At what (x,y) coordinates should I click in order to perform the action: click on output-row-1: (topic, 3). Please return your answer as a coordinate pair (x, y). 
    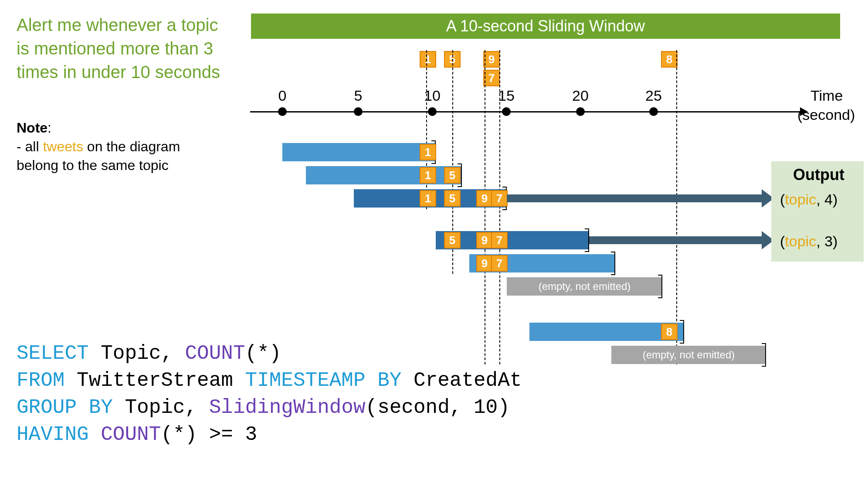
    Looking at the image, I should click on (809, 242).